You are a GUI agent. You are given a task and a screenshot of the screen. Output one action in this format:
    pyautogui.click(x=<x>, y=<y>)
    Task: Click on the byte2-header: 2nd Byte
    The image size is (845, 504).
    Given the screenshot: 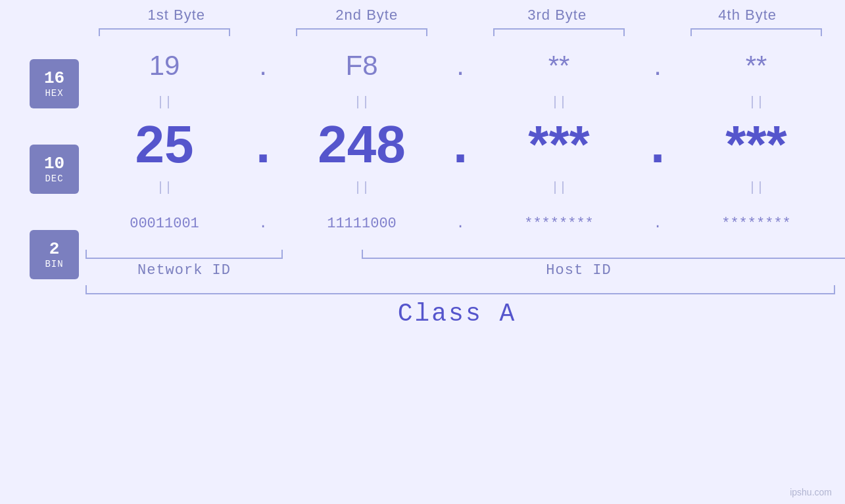 What is the action you would take?
    pyautogui.click(x=367, y=15)
    